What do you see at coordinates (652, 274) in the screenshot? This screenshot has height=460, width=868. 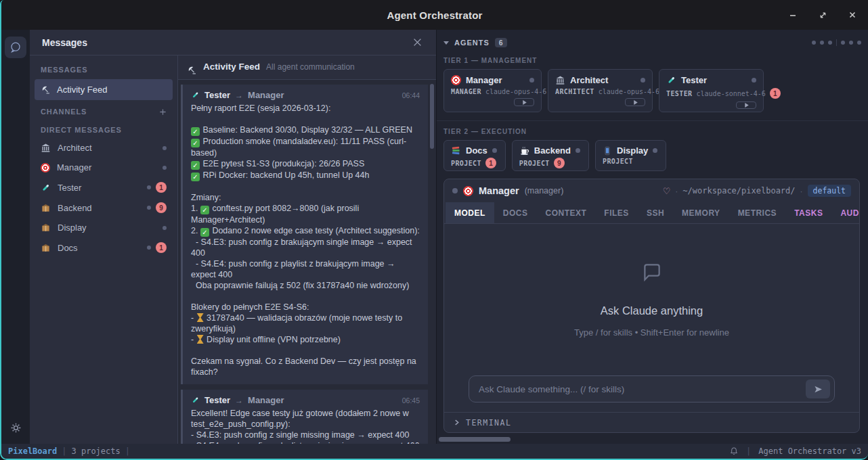 I see `chat-bubble-icon` at bounding box center [652, 274].